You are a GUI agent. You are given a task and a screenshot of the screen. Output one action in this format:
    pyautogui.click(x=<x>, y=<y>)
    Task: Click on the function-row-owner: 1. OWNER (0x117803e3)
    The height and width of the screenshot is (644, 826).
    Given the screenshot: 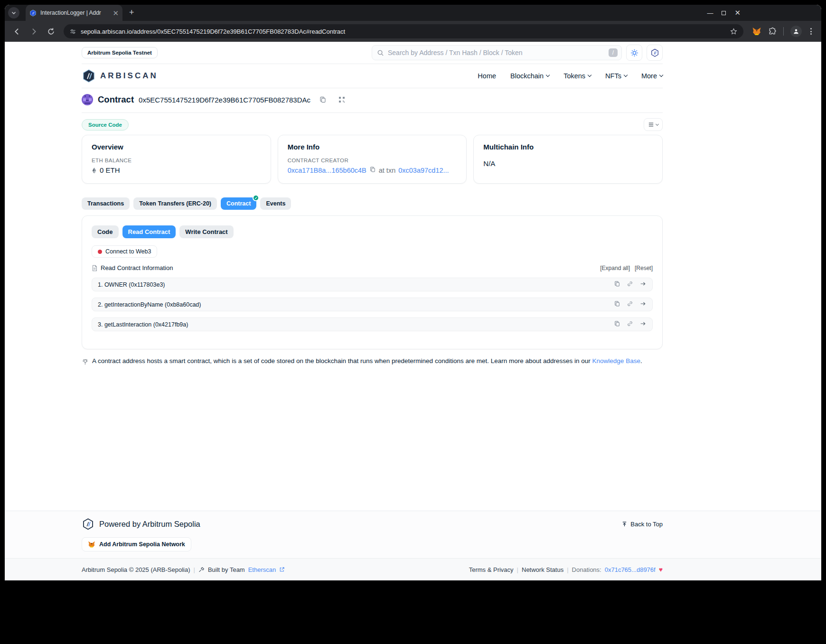 What is the action you would take?
    pyautogui.click(x=372, y=285)
    